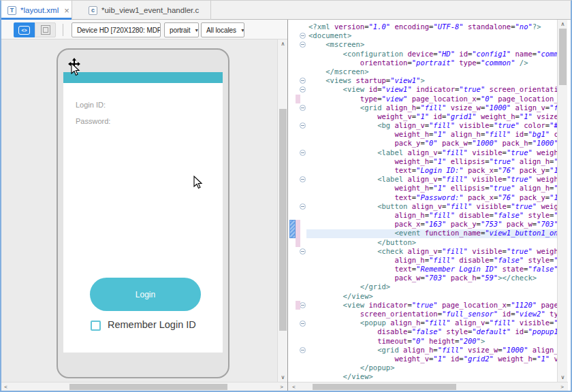 The image size is (572, 392). I want to click on orientation-select: portrait ▼, so click(181, 30).